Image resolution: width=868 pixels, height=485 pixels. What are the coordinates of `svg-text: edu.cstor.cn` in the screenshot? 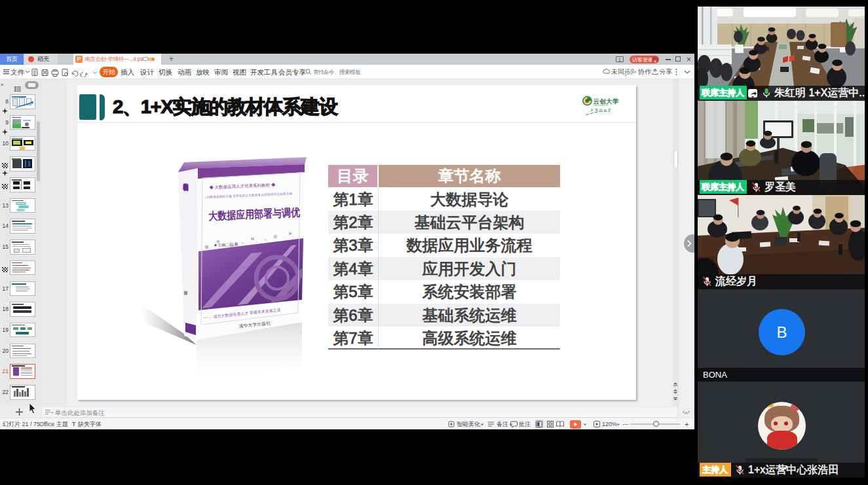 It's located at (601, 105).